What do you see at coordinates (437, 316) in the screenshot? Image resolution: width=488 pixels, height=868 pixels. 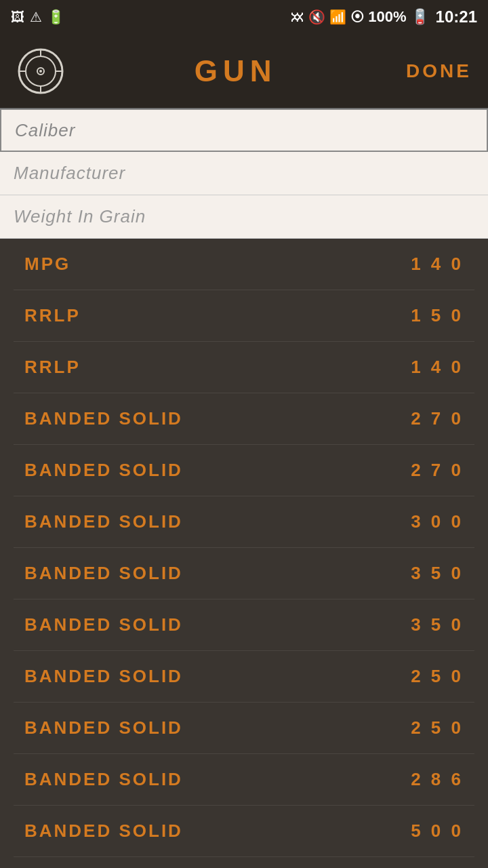 I see `list-item-value: 1 5 0` at bounding box center [437, 316].